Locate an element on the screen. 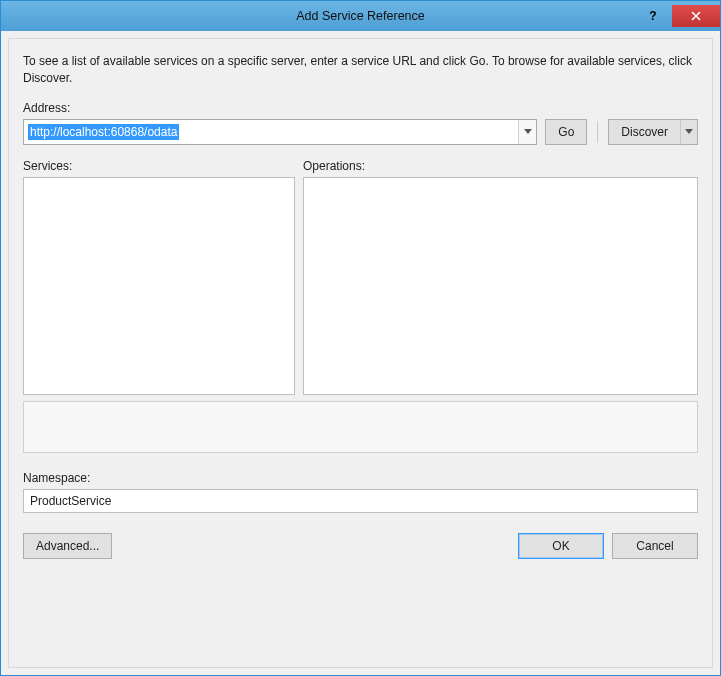 The width and height of the screenshot is (721, 676). address-row: http://localhost:60868/odata Go Discover is located at coordinates (360, 132).